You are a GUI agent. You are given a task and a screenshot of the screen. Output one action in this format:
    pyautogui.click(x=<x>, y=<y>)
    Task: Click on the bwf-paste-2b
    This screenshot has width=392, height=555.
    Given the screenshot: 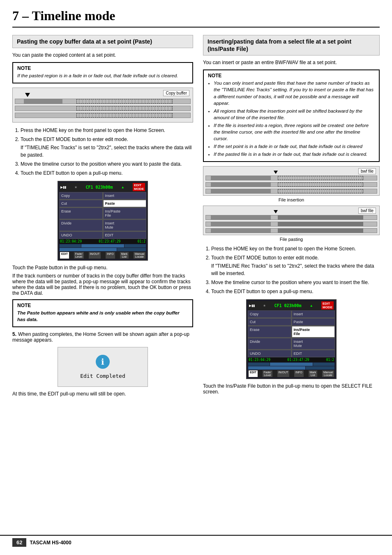 What is the action you would take?
    pyautogui.click(x=321, y=224)
    